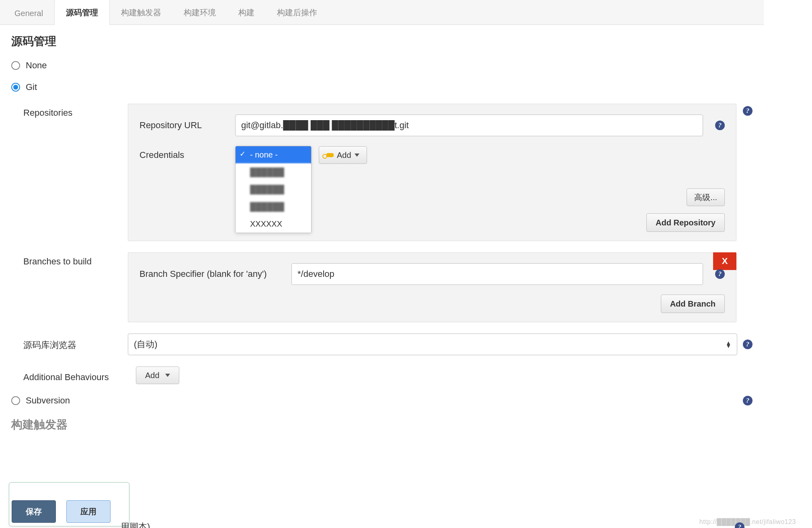  I want to click on tab-env: 构建环境, so click(200, 12).